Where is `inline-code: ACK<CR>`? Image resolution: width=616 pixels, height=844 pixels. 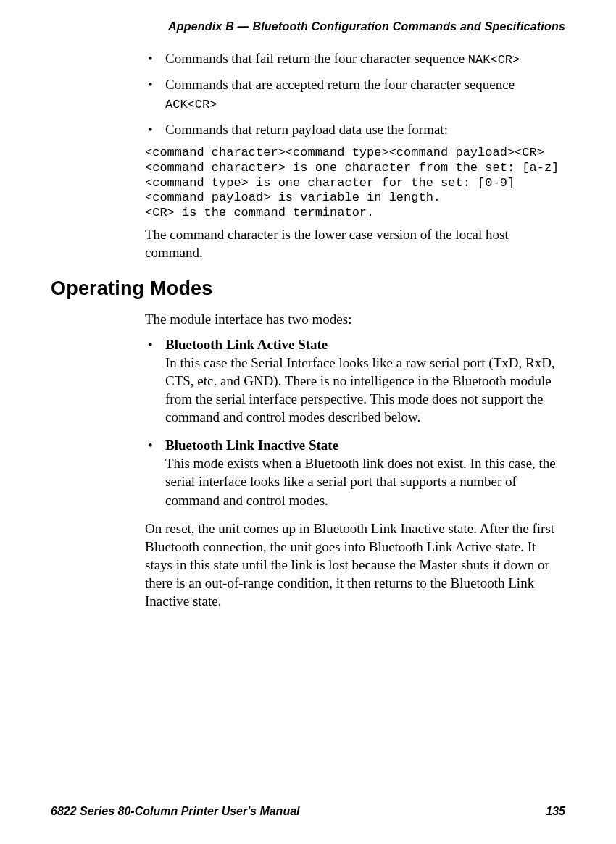 inline-code: ACK<CR> is located at coordinates (191, 104).